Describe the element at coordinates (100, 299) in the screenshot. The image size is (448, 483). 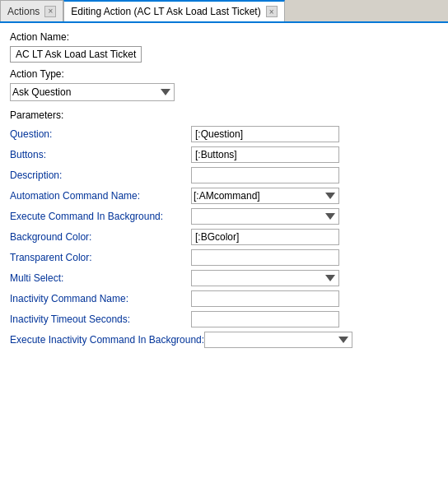
I see `label-inactivity-command: Inactivity Command Name:` at that location.